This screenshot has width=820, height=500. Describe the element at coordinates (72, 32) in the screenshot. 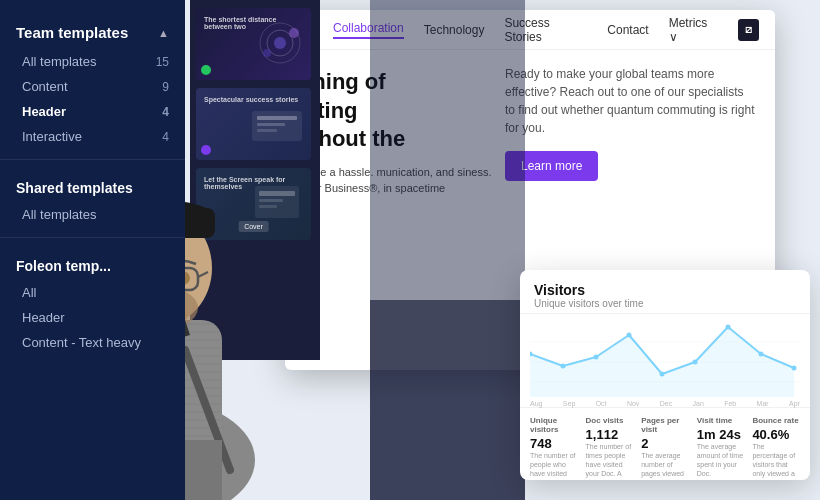

I see `team-templates-title: Team templates` at that location.